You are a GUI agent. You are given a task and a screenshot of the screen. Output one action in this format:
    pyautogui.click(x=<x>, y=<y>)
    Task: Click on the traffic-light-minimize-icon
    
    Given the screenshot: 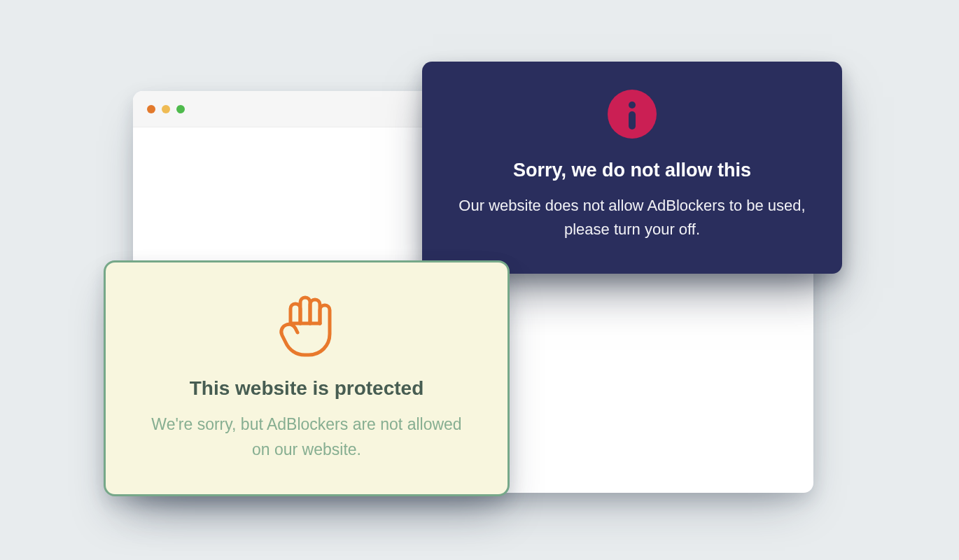 What is the action you would take?
    pyautogui.click(x=166, y=109)
    